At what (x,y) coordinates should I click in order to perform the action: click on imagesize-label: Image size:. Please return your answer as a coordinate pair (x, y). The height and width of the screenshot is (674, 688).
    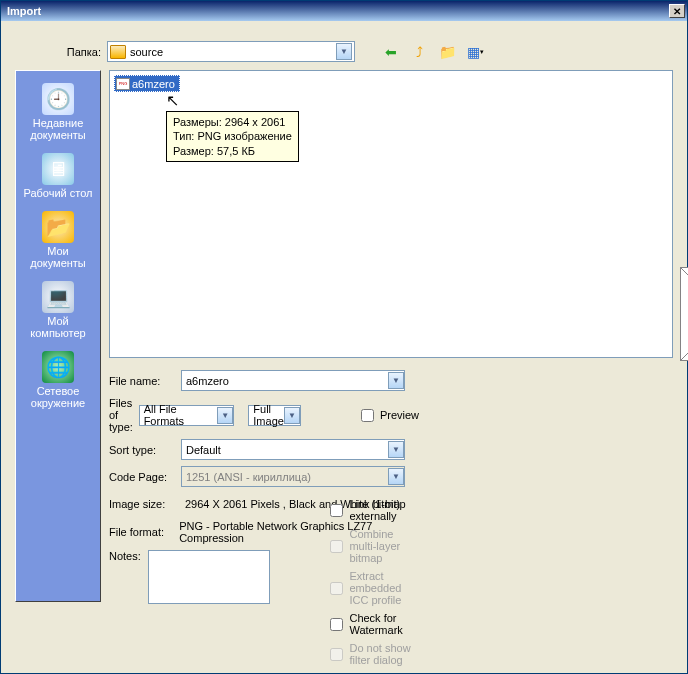
    Looking at the image, I should click on (145, 504).